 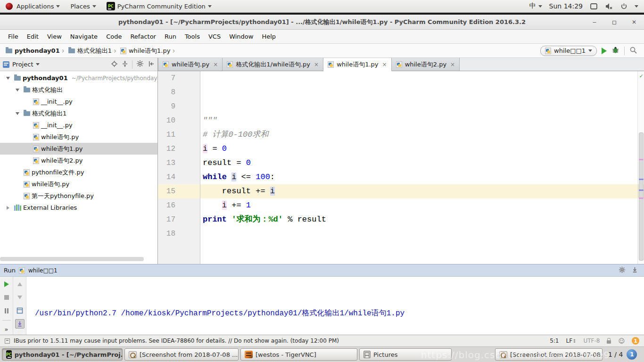 I want to click on lock-icon, so click(x=609, y=342).